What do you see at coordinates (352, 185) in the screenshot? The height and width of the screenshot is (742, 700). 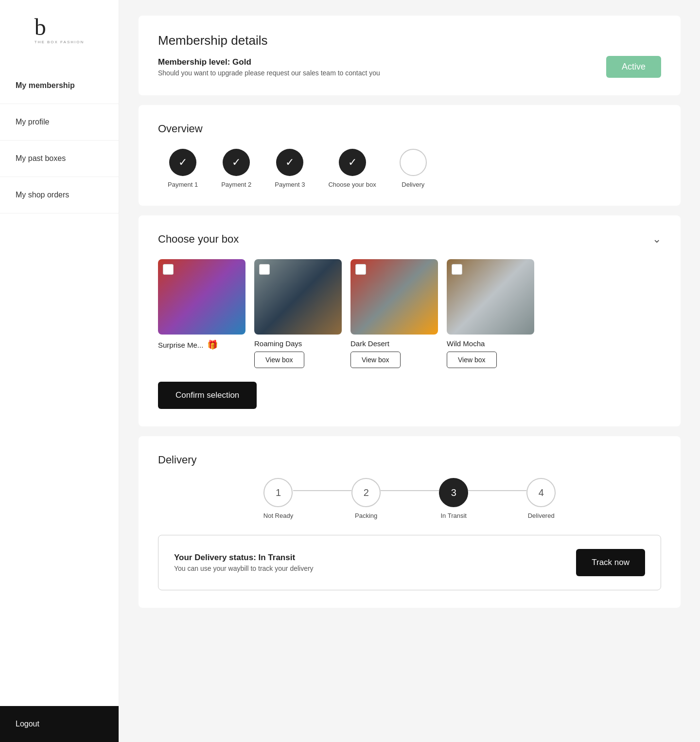 I see `step-label-choose-box: Choose your box` at bounding box center [352, 185].